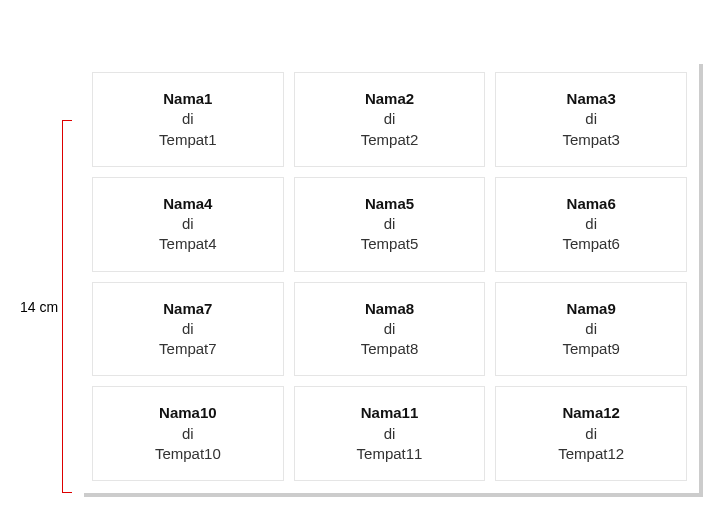 The width and height of the screenshot is (719, 518). I want to click on label-card: Nama12 di Tempat12, so click(591, 434).